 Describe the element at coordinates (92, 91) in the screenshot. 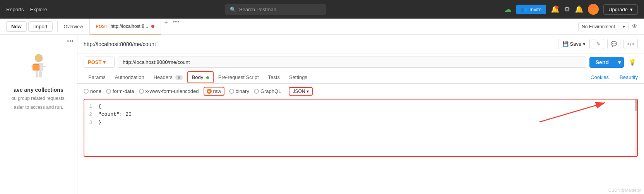

I see `option-none: none` at that location.